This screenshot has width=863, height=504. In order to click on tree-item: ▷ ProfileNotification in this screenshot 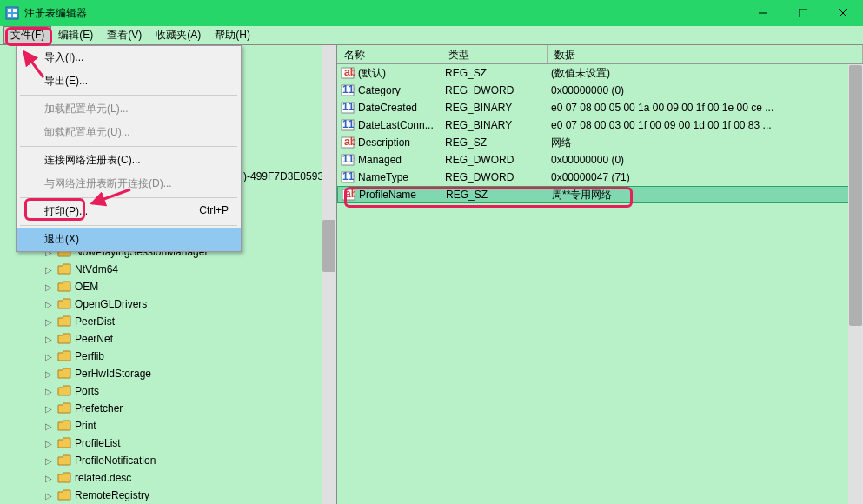, I will do `click(177, 461)`.